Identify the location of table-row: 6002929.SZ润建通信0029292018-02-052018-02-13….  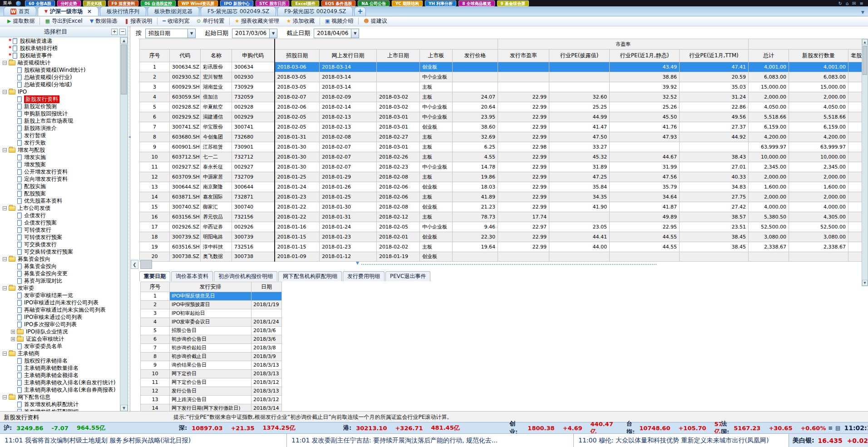
(501, 117).